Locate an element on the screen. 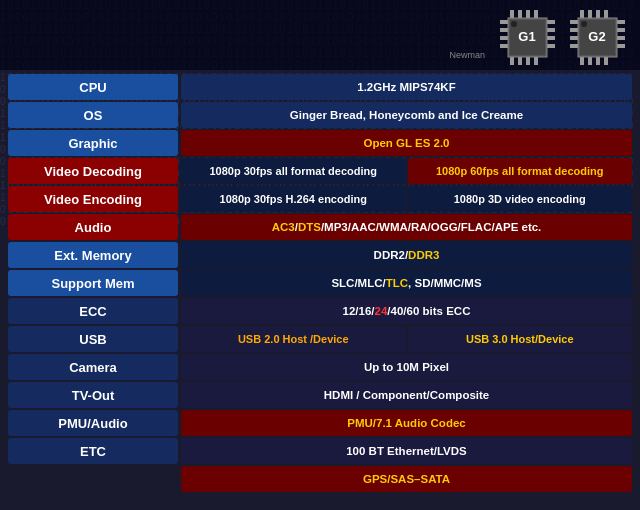 The image size is (640, 510). spec-value-split: USB 2.0 Host /DeviceUSB 3.0 Host/Device is located at coordinates (406, 339).